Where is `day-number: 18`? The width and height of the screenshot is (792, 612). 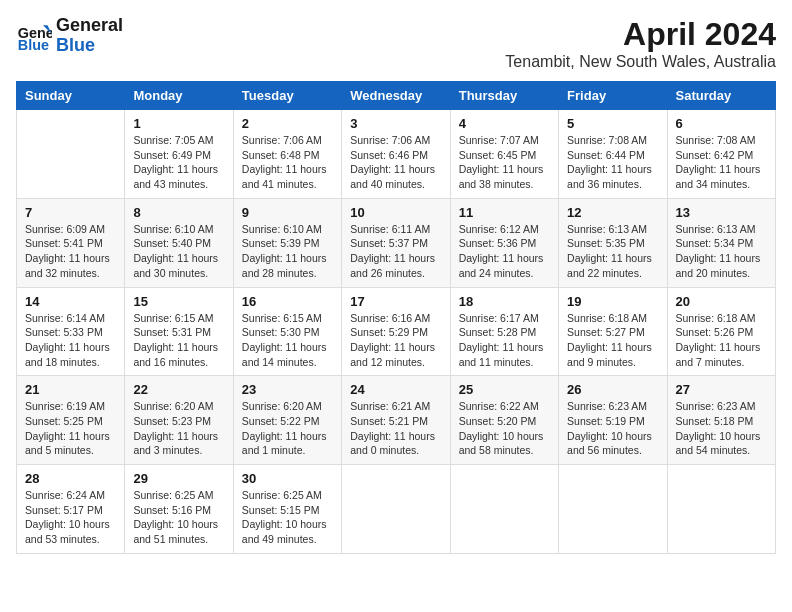
day-number: 18 is located at coordinates (504, 302).